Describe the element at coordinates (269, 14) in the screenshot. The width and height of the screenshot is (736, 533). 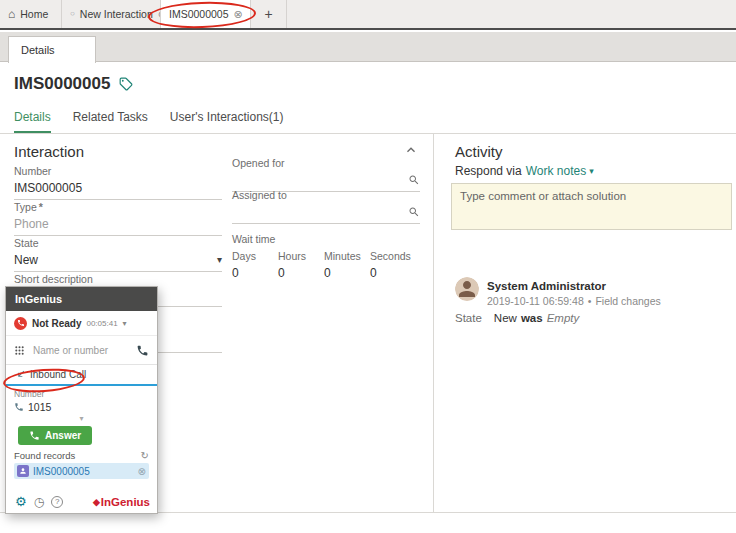
I see `new-tab-button: +` at that location.